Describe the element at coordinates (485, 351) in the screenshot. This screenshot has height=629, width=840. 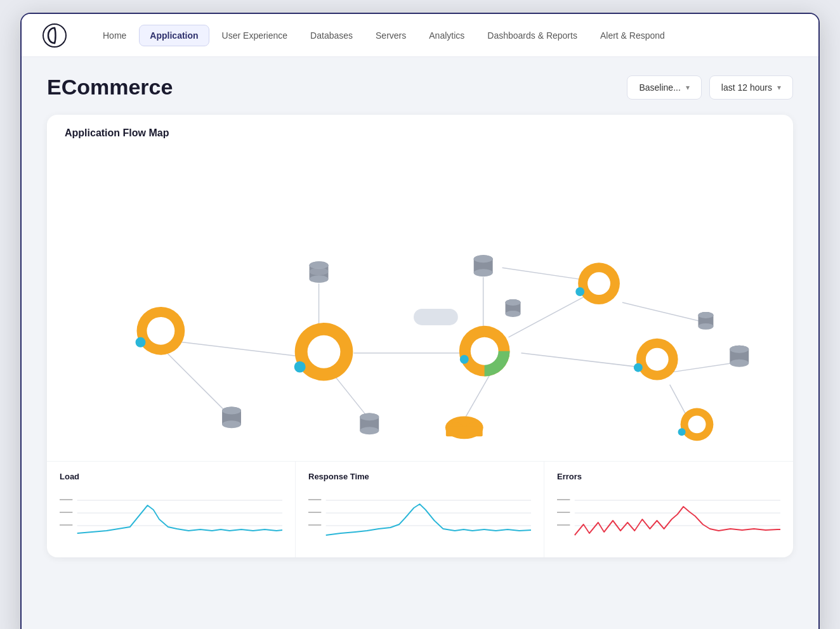
I see `node-center` at that location.